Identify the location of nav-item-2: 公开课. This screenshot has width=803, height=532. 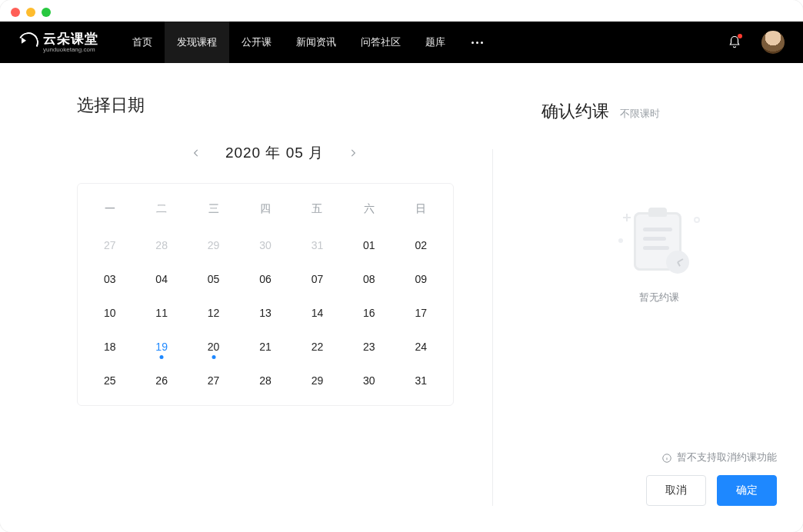
(257, 42).